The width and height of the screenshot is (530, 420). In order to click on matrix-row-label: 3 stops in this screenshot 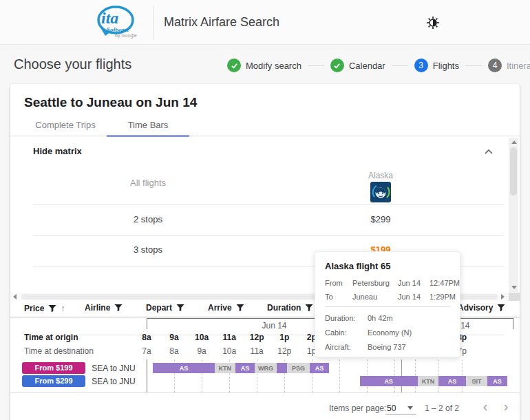, I will do `click(148, 249)`.